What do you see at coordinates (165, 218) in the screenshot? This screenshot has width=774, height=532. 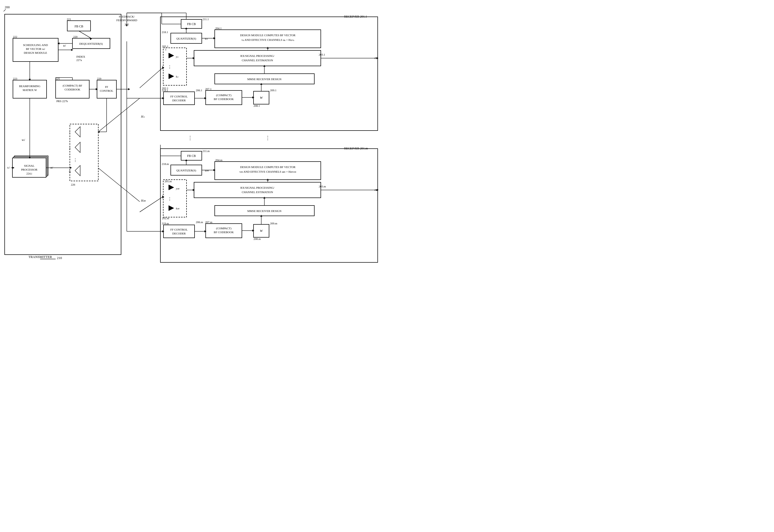 I see `rm-ant-ref2: 202.m` at bounding box center [165, 218].